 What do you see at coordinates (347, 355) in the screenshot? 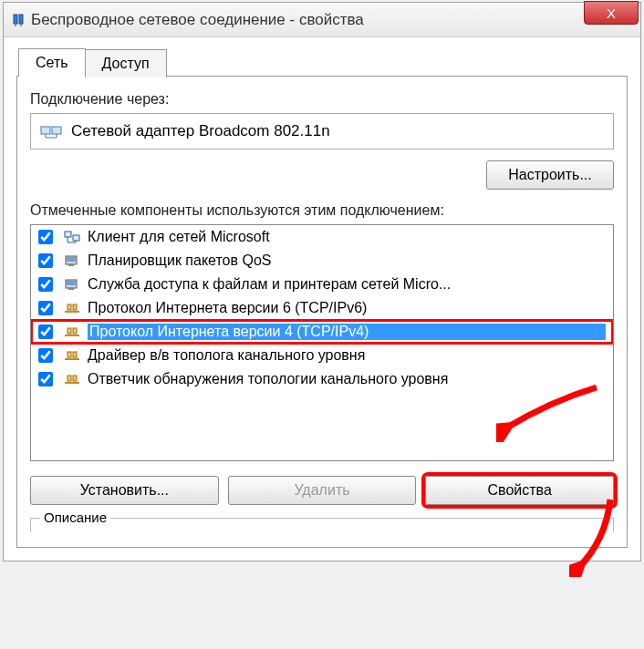
I see `component-label: Драйвер в/в тополога канального уровня` at bounding box center [347, 355].